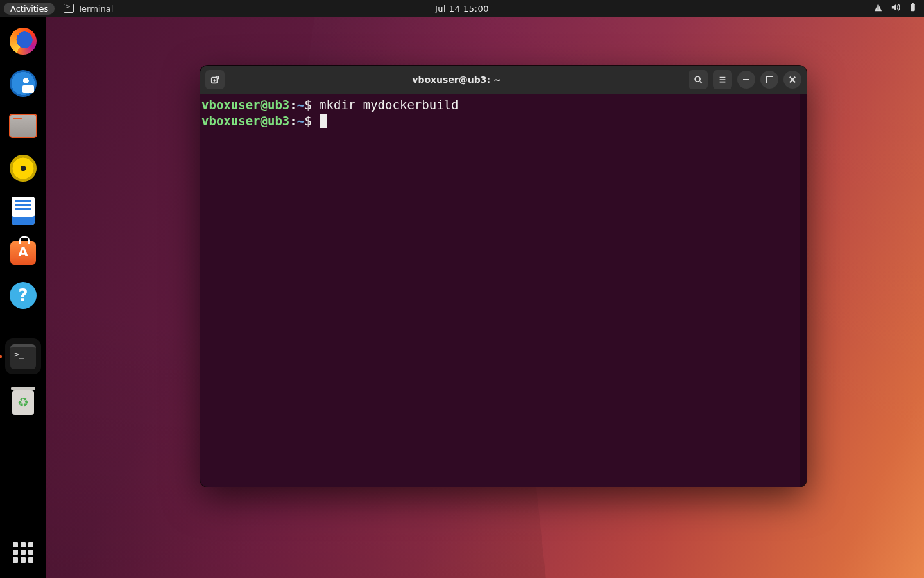 This screenshot has width=924, height=578. Describe the element at coordinates (95, 9) in the screenshot. I see `active-app-label: Terminal` at that location.